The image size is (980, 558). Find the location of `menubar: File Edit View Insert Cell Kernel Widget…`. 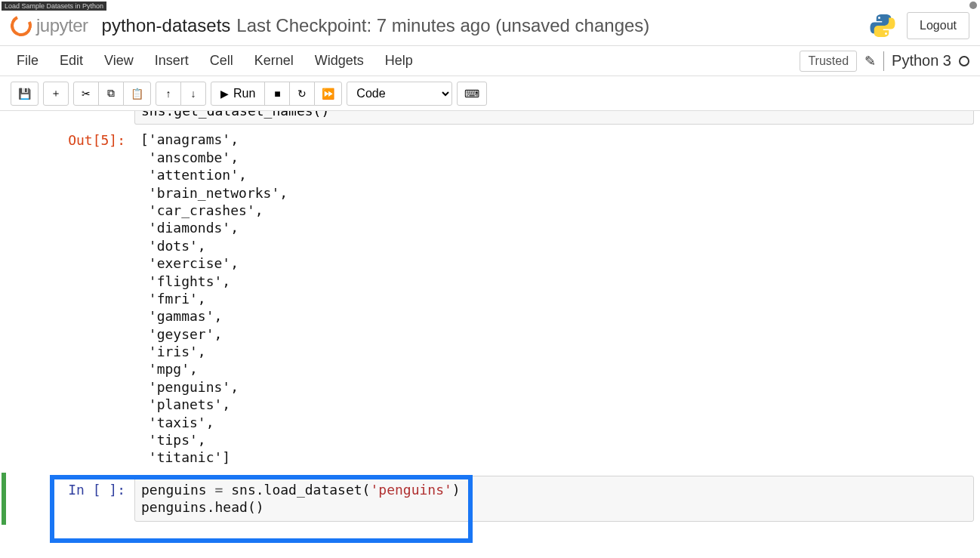

menubar: File Edit View Insert Cell Kernel Widget… is located at coordinates (490, 61).